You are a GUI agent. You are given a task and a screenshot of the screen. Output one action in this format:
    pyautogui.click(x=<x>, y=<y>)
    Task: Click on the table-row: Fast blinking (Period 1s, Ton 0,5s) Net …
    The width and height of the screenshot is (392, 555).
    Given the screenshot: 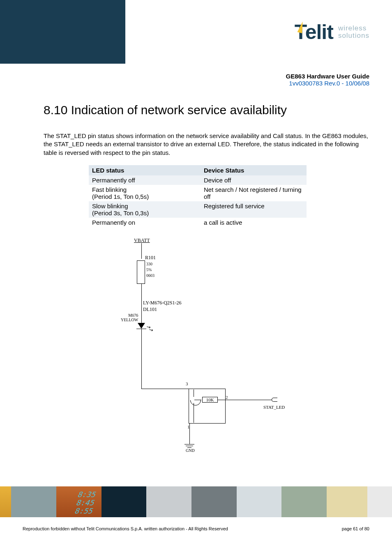 What is the action you would take?
    pyautogui.click(x=198, y=193)
    